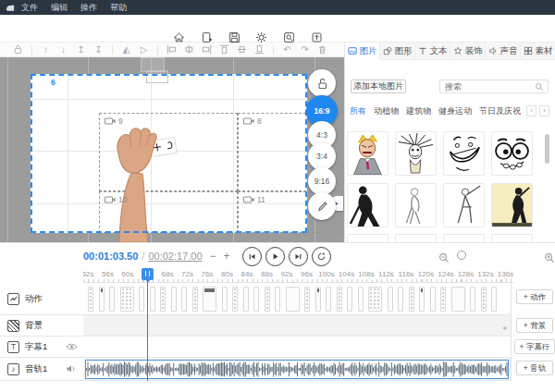  Describe the element at coordinates (127, 50) in the screenshot. I see `flip-horizontal-icon: ◭` at that location.